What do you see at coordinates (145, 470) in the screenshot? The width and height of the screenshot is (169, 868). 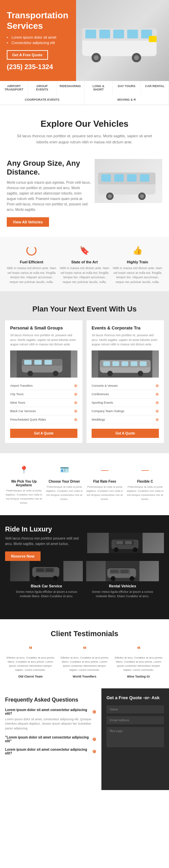 I see `flexible-icon: —` at bounding box center [145, 470].